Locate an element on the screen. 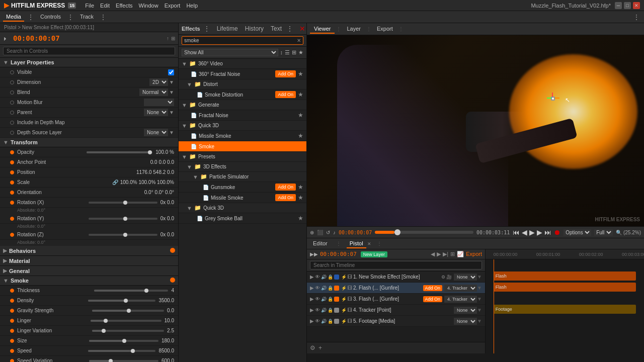  tl-layer-5-vis: 👁 is located at coordinates (317, 321).